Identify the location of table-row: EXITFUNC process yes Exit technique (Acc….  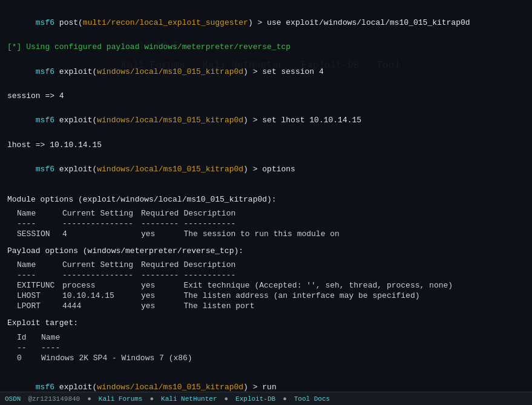
(237, 286).